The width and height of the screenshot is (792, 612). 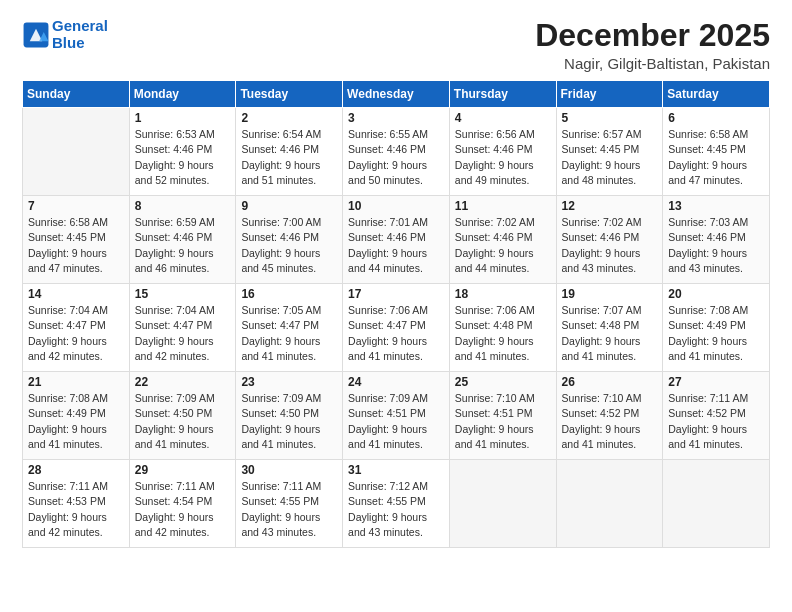 What do you see at coordinates (716, 416) in the screenshot?
I see `calendar-cell: 27Sunrise: 7:11 AMSunset: 4:52 PMDayligh…` at bounding box center [716, 416].